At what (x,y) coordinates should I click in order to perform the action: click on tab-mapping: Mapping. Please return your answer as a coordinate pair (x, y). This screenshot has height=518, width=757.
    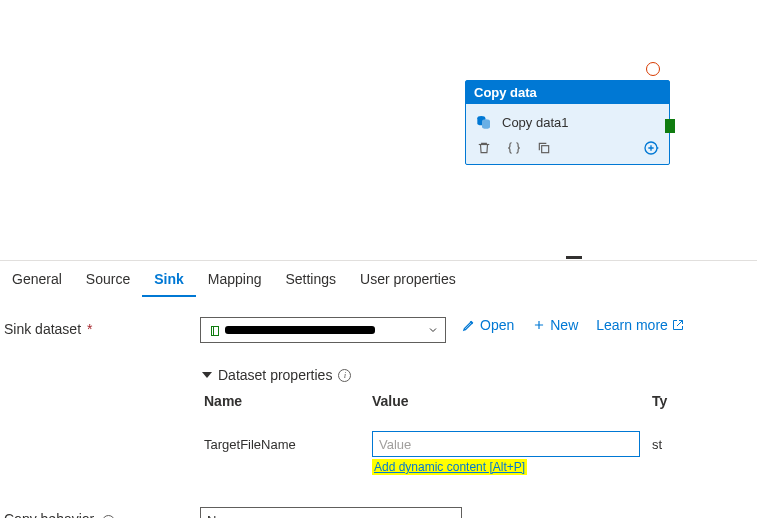
    Looking at the image, I should click on (235, 279).